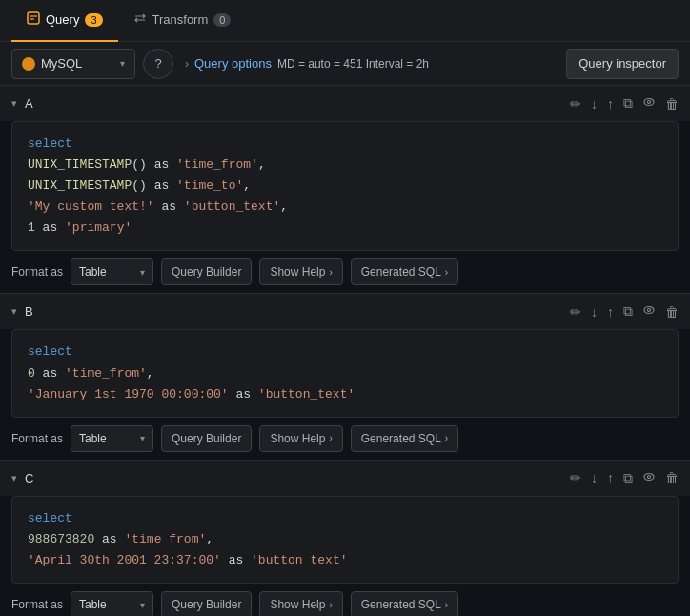 The width and height of the screenshot is (690, 616). Describe the element at coordinates (108, 439) in the screenshot. I see `section-b-format-value: Table` at that location.